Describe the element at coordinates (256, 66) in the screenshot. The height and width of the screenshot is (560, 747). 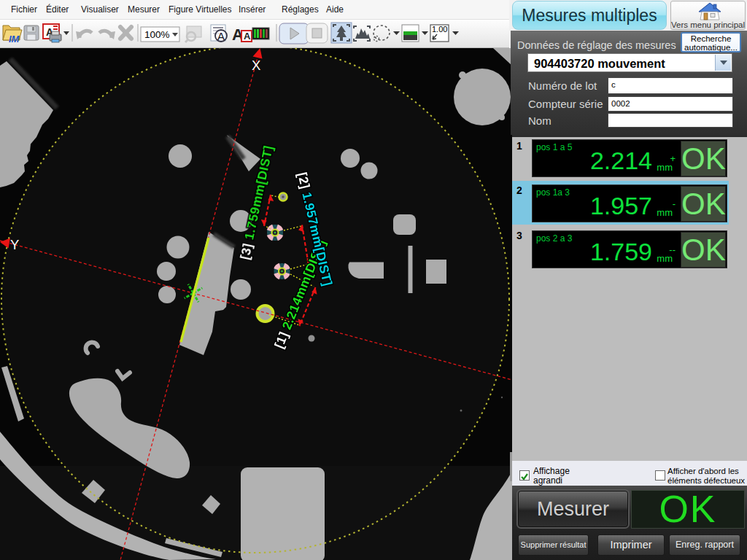
I see `svg-text: X` at that location.